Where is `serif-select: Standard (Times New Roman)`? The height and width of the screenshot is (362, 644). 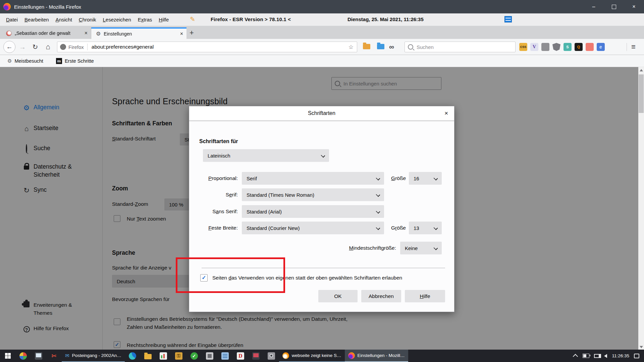
serif-select: Standard (Times New Roman) is located at coordinates (313, 195).